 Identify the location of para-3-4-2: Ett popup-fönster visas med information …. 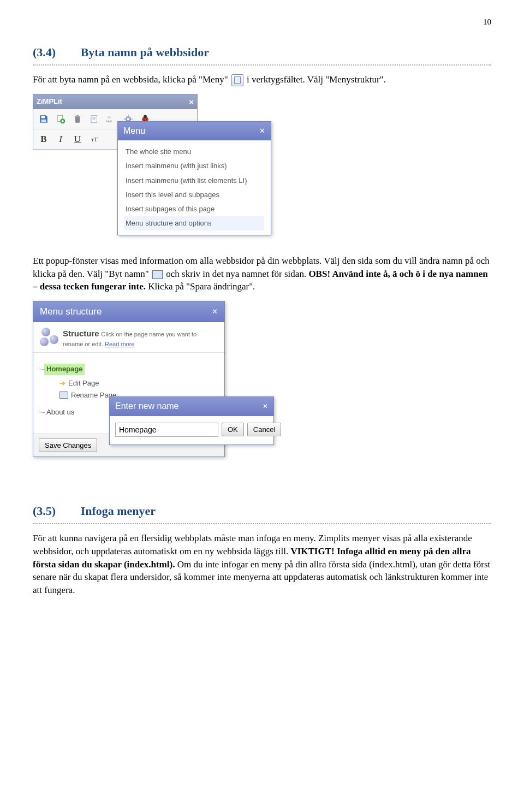
(262, 274).